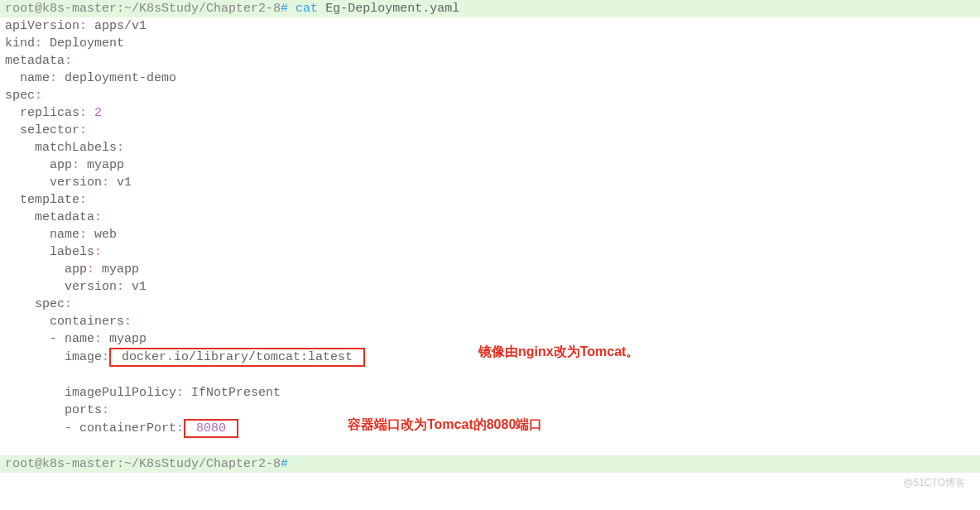 The width and height of the screenshot is (980, 510). I want to click on annotation-port: 容器端口改为Tomcat的8080端口, so click(445, 424).